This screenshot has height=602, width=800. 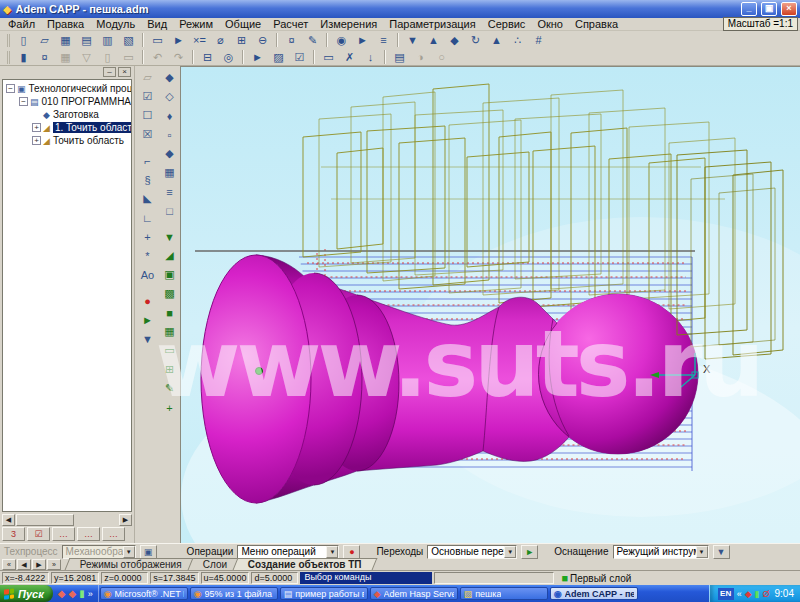 I want to click on folder-stamp-button: ▨, so click(x=278, y=57).